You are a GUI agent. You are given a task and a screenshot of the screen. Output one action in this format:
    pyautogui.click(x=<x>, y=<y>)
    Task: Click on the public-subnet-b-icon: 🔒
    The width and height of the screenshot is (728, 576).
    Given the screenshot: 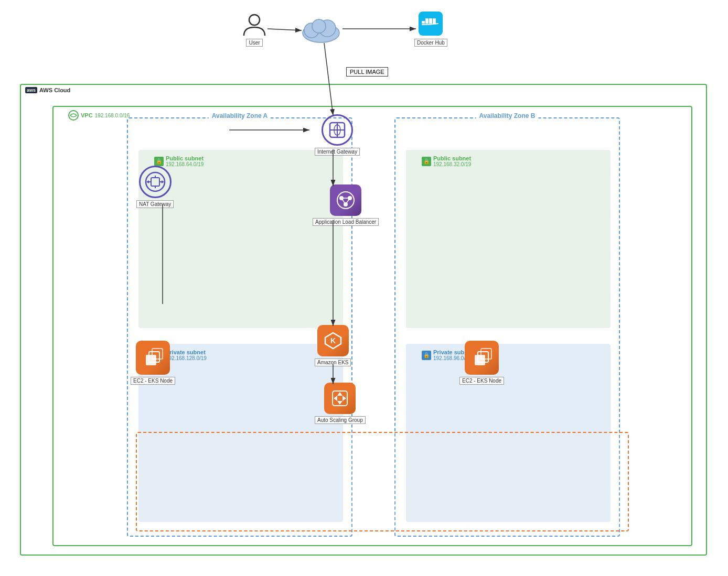 What is the action you would take?
    pyautogui.click(x=426, y=161)
    